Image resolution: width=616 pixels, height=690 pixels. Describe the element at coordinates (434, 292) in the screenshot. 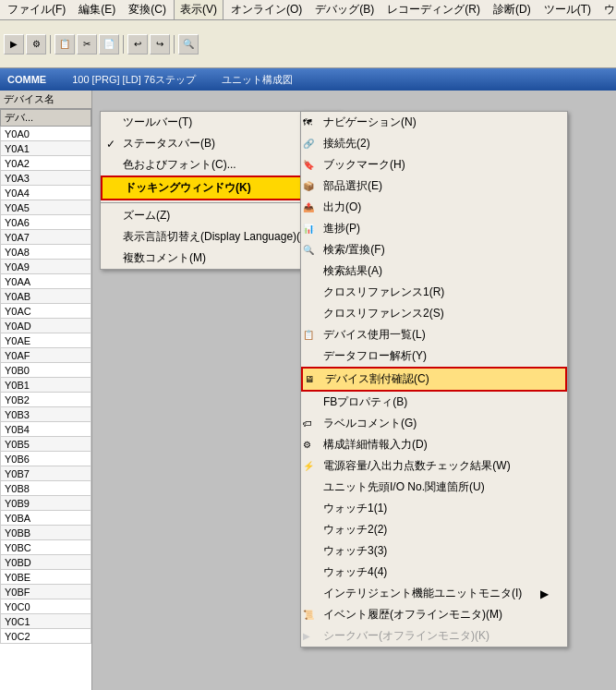

I see `sub-cross1: クロスリファレンス1(R)` at that location.